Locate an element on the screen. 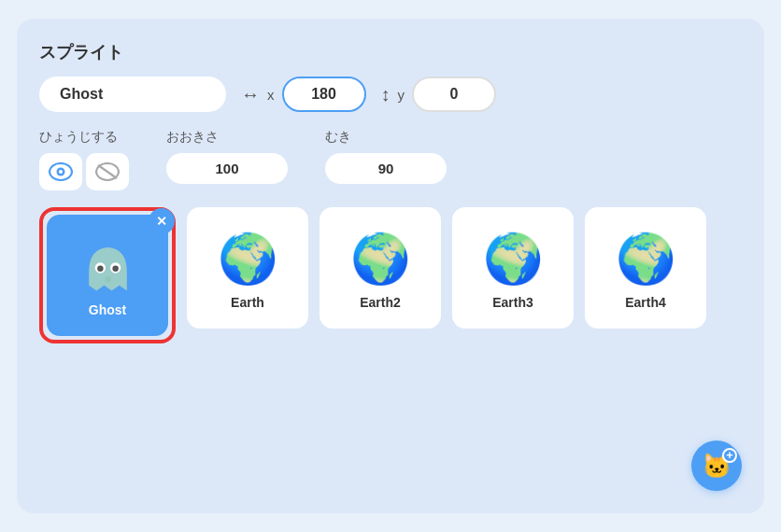 The image size is (781, 532). show-label: ひょうじする is located at coordinates (84, 137).